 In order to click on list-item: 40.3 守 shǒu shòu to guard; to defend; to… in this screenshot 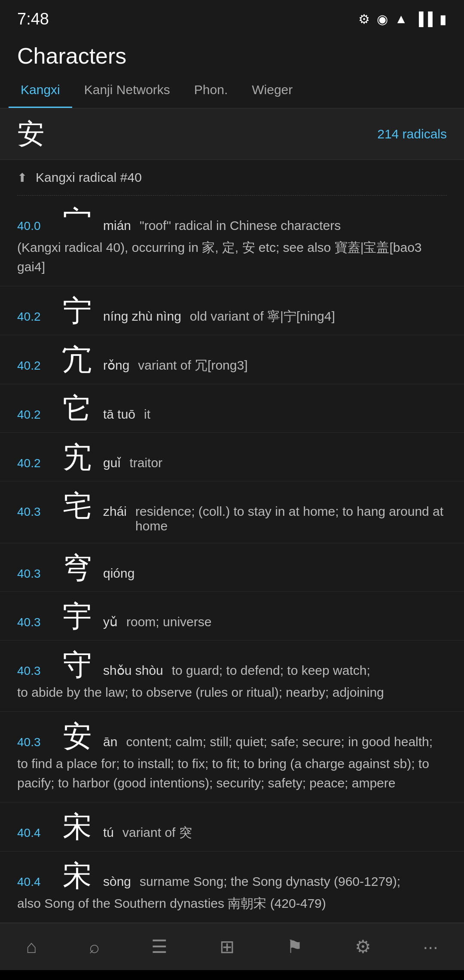, I will do `click(232, 676)`.